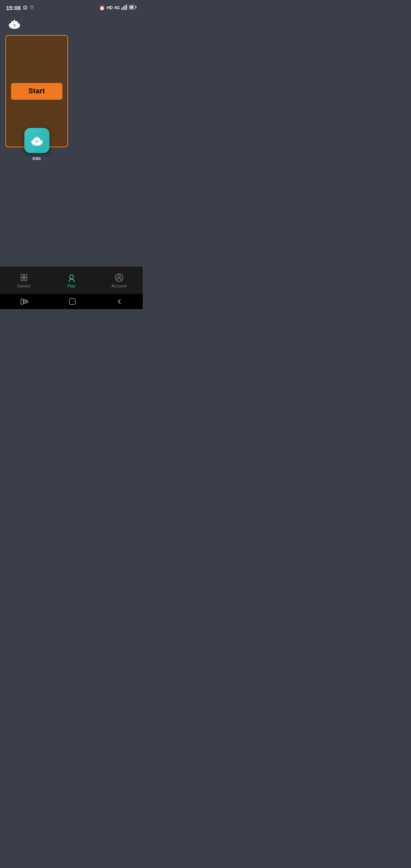 This screenshot has height=868, width=411. What do you see at coordinates (72, 280) in the screenshot?
I see `bottom-nav: Games Play Account` at bounding box center [72, 280].